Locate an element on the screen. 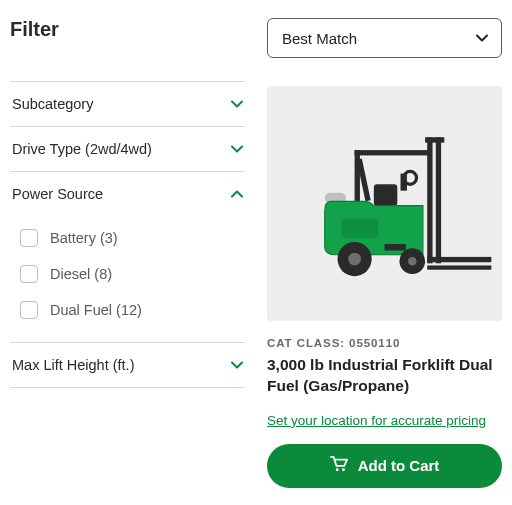 Image resolution: width=512 pixels, height=505 pixels. option-label: Battery (3) is located at coordinates (84, 238).